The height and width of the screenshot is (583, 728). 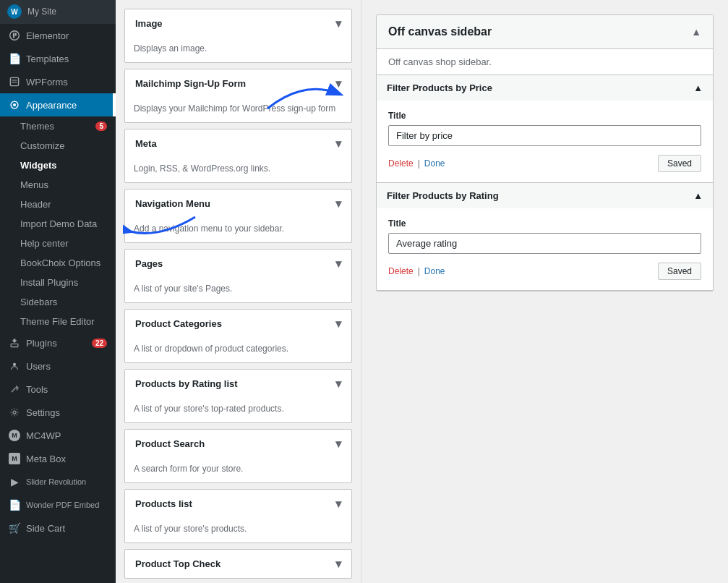 What do you see at coordinates (239, 530) in the screenshot?
I see `widget-products-list-desc: A list of your store's products.` at bounding box center [239, 530].